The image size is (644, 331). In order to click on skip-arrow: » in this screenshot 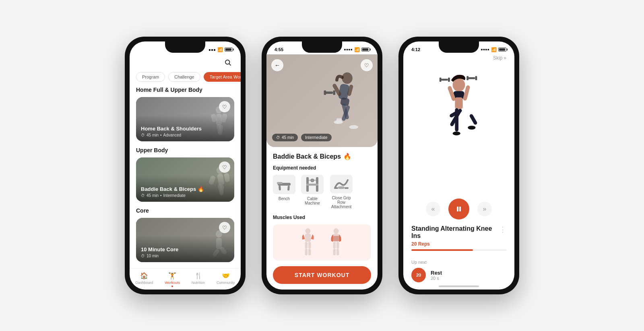, I will do `click(505, 58)`.